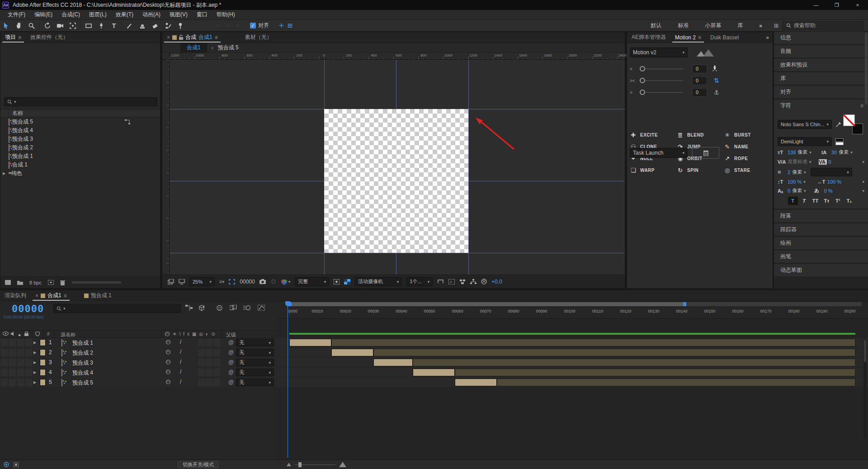 This screenshot has width=868, height=469. What do you see at coordinates (821, 216) in the screenshot?
I see `sidebar-section-段落: 段落` at bounding box center [821, 216].